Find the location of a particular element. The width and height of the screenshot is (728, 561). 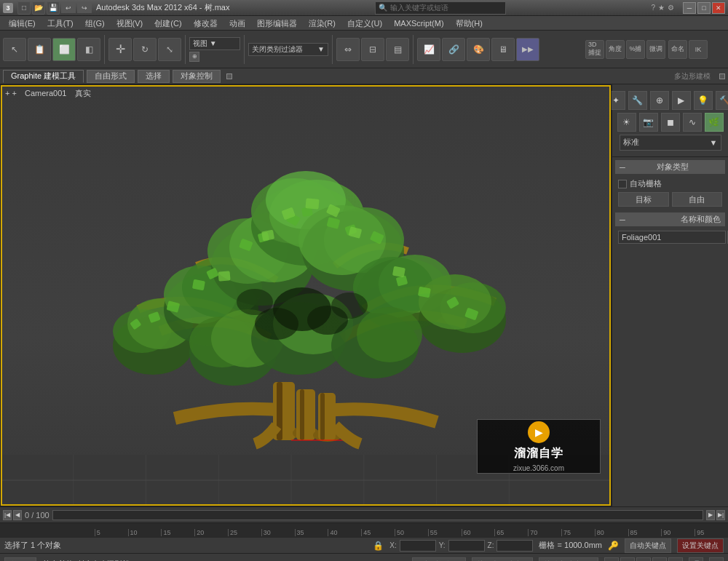

cam-icon-btn: 📷 is located at coordinates (649, 122).